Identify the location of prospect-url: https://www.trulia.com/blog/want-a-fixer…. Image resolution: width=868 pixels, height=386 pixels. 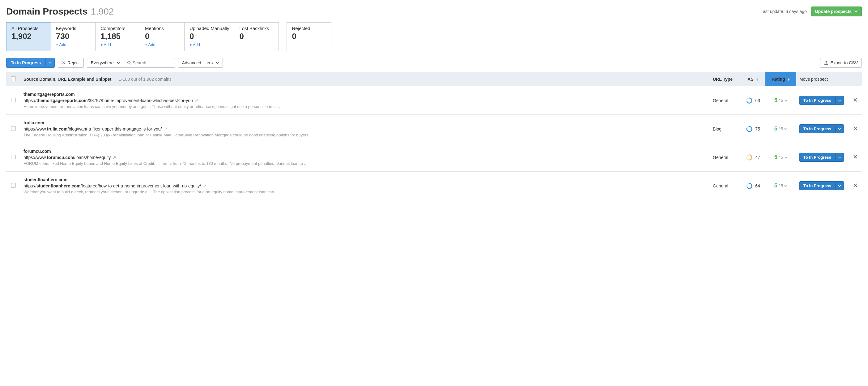
(365, 129).